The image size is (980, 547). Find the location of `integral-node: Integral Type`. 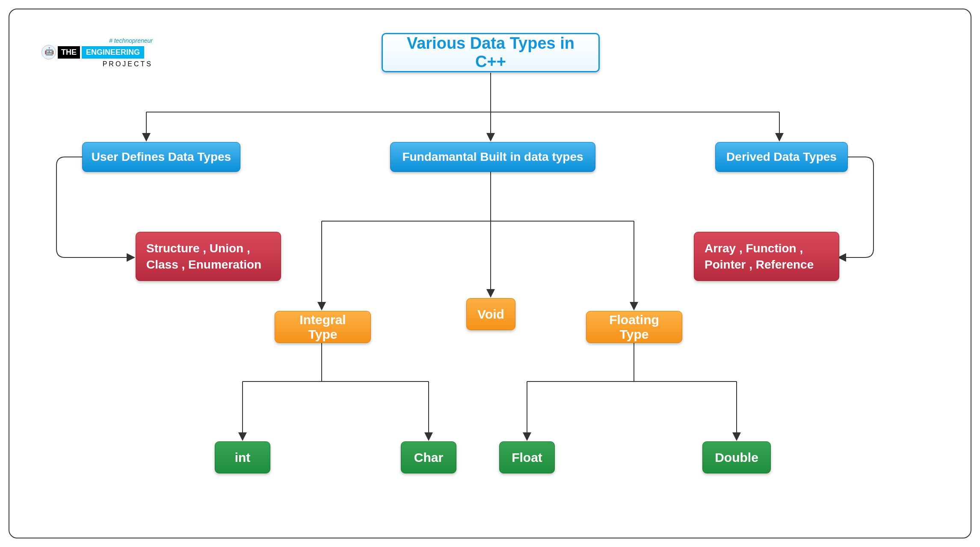

integral-node: Integral Type is located at coordinates (323, 327).